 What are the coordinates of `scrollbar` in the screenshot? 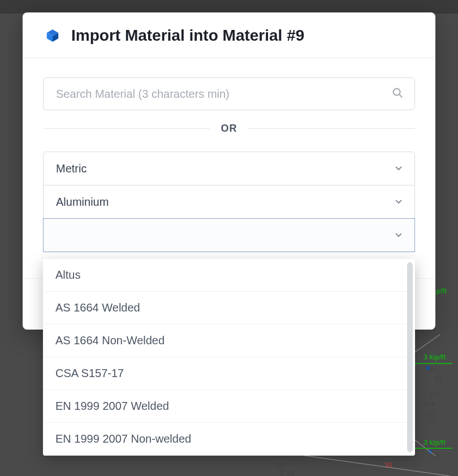 It's located at (410, 357).